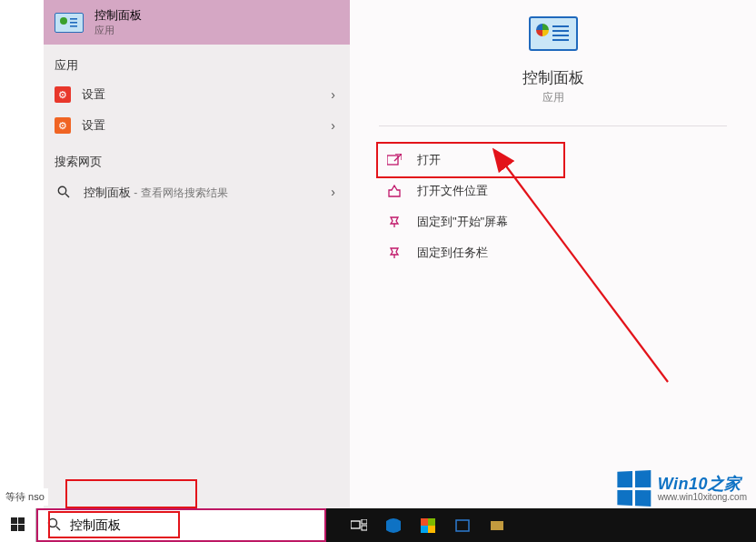 The width and height of the screenshot is (756, 542). What do you see at coordinates (107, 193) in the screenshot?
I see `web-item-title: 控制面板` at bounding box center [107, 193].